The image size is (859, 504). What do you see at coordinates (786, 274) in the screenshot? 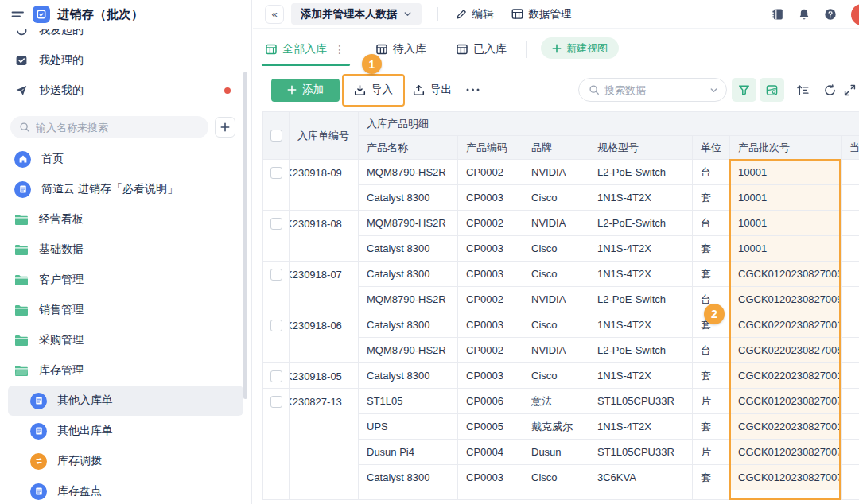
I see `cell-batch-no: CGCK0120230827003` at bounding box center [786, 274].